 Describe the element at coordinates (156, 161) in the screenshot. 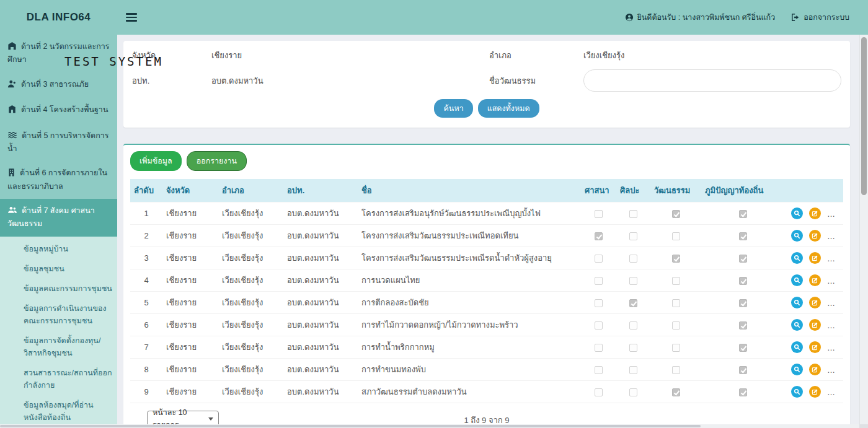

I see `add-data-button: เพิ่มข้อมูล` at that location.